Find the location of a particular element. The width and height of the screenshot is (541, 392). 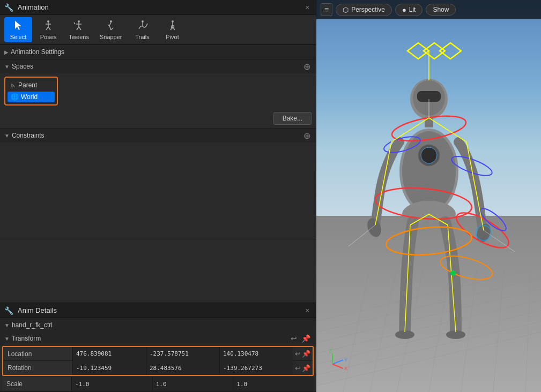

snapper-button: Snapper is located at coordinates (111, 30).